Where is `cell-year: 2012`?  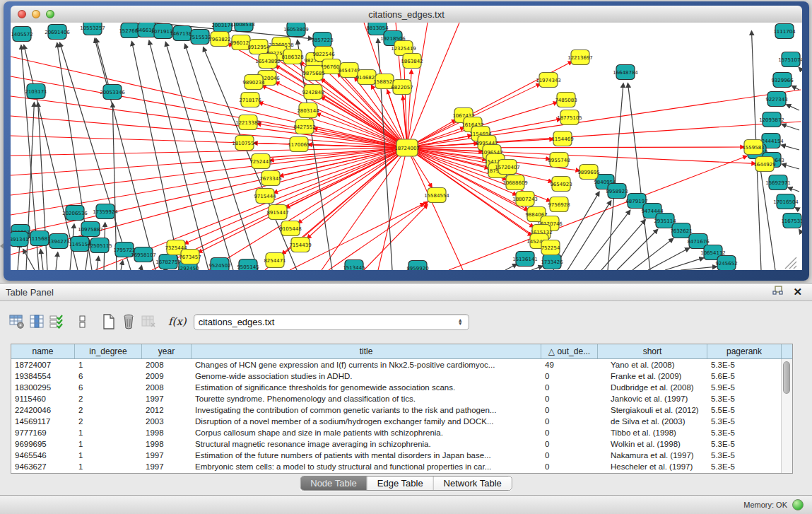
cell-year: 2012 is located at coordinates (167, 410).